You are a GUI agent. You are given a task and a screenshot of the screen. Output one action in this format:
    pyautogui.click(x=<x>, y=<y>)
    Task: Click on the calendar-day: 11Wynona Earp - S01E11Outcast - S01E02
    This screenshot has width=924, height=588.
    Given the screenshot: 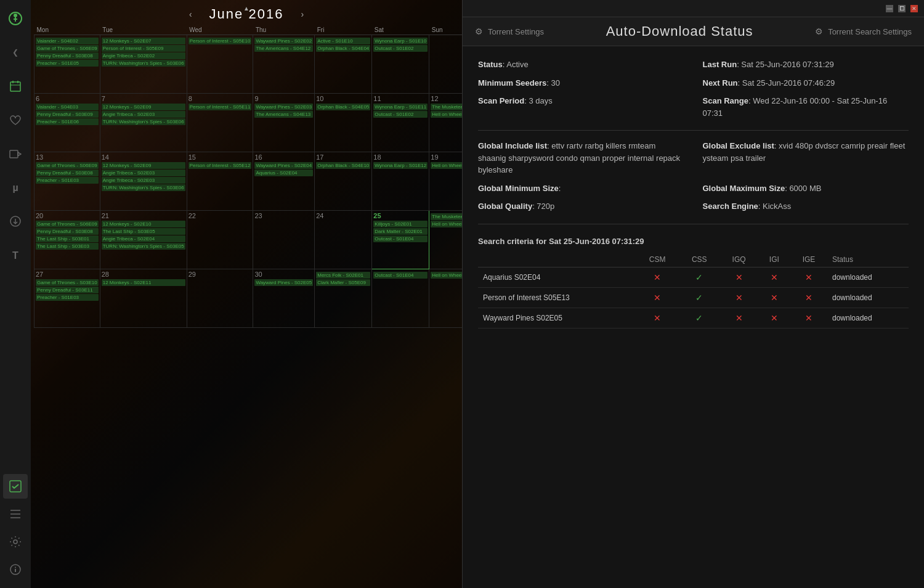 What is the action you would take?
    pyautogui.click(x=400, y=123)
    